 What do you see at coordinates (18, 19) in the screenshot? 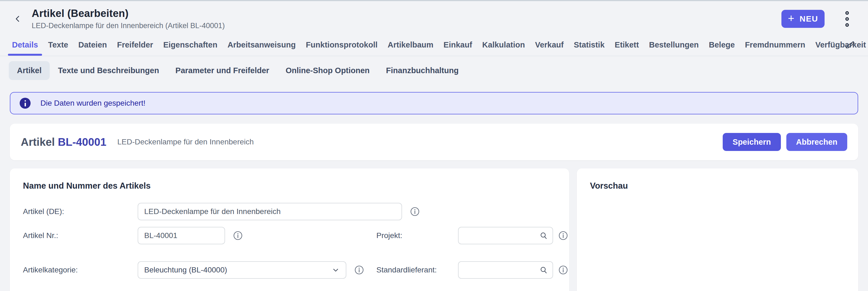
I see `back-button` at bounding box center [18, 19].